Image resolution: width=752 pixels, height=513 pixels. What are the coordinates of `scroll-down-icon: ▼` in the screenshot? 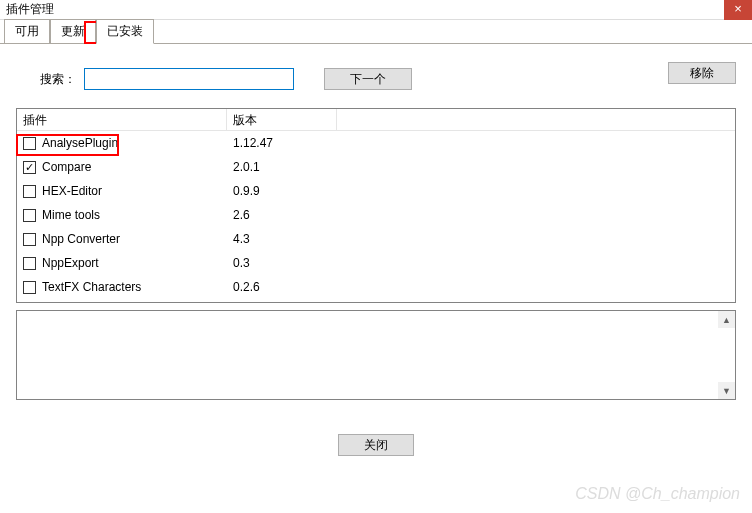 It's located at (726, 390).